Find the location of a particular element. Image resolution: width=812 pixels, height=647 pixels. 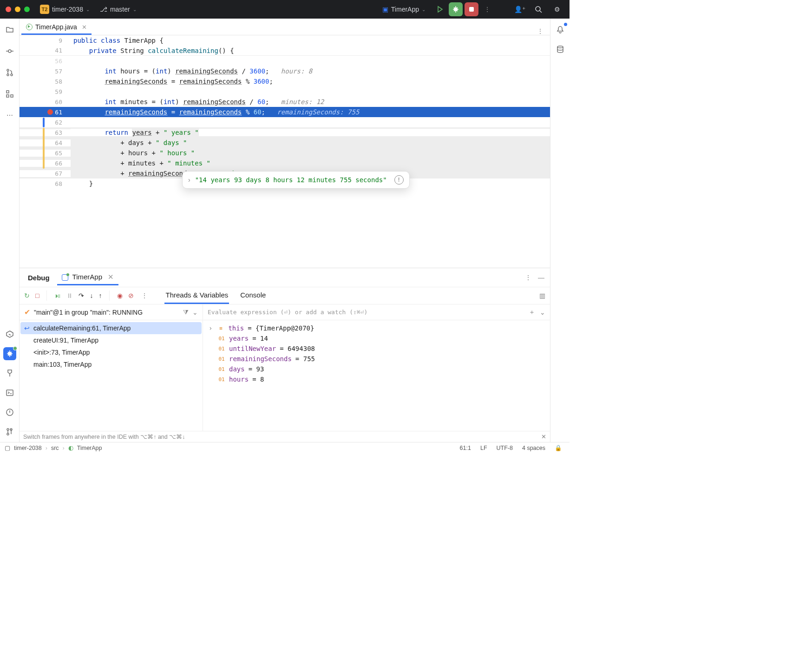

vcs-tool-icon is located at coordinates (10, 432).